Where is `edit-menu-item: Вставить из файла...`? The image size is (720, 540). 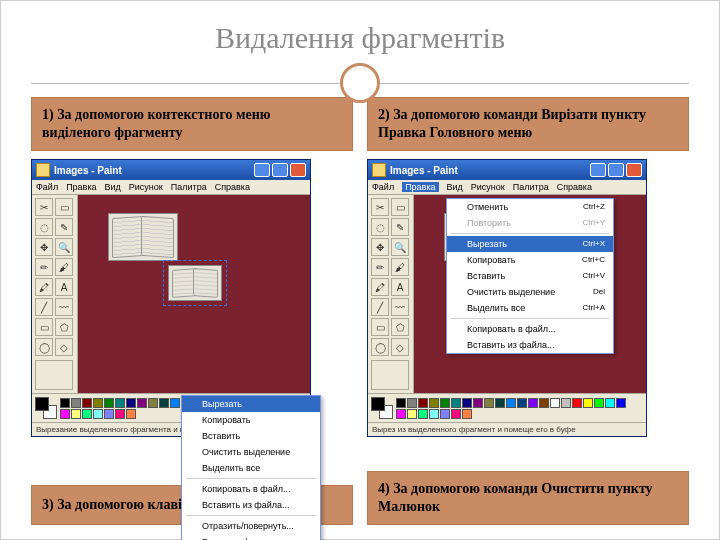 edit-menu-item: Вставить из файла... is located at coordinates (530, 345).